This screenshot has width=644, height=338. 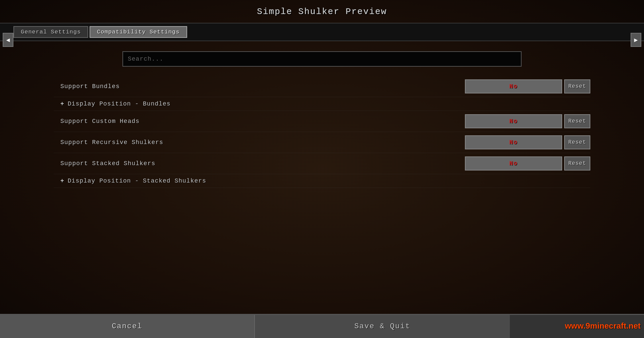 I want to click on tab-compatibility: Compatibility Settings, so click(x=138, y=32).